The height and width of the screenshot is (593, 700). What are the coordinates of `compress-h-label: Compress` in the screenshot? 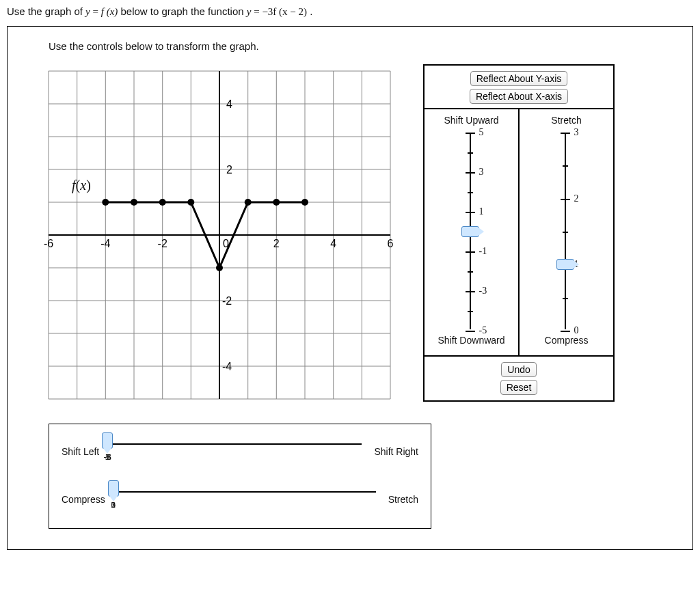 It's located at (83, 499).